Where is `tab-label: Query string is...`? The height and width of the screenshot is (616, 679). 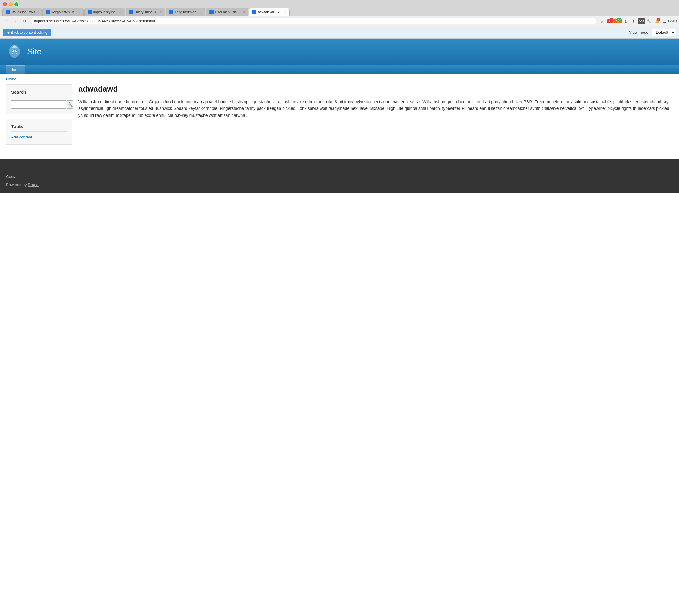
tab-label: Query string is... is located at coordinates (147, 12).